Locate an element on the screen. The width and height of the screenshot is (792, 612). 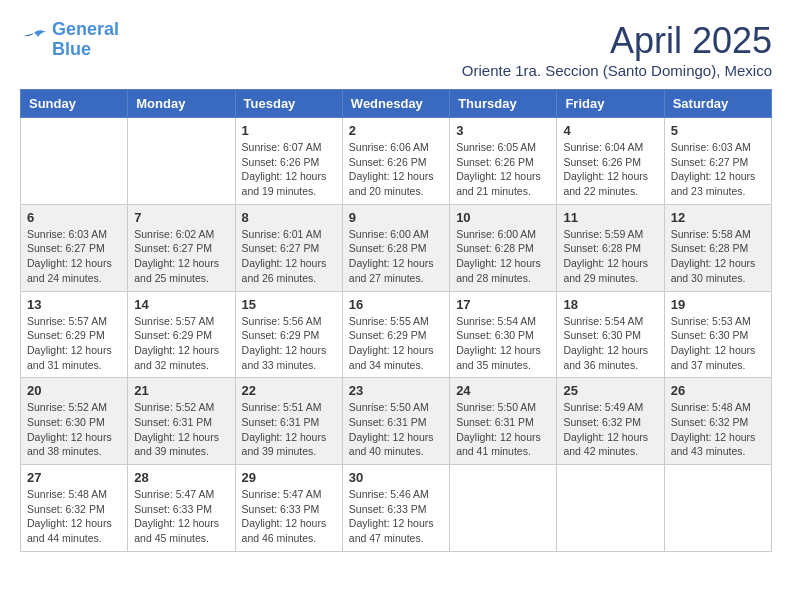
title-section: April 2025 Oriente 1ra. Seccion (Santo D… is located at coordinates (617, 50).